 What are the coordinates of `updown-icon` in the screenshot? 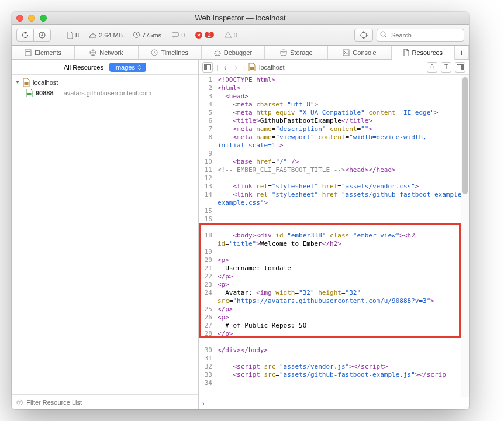 It's located at (139, 67).